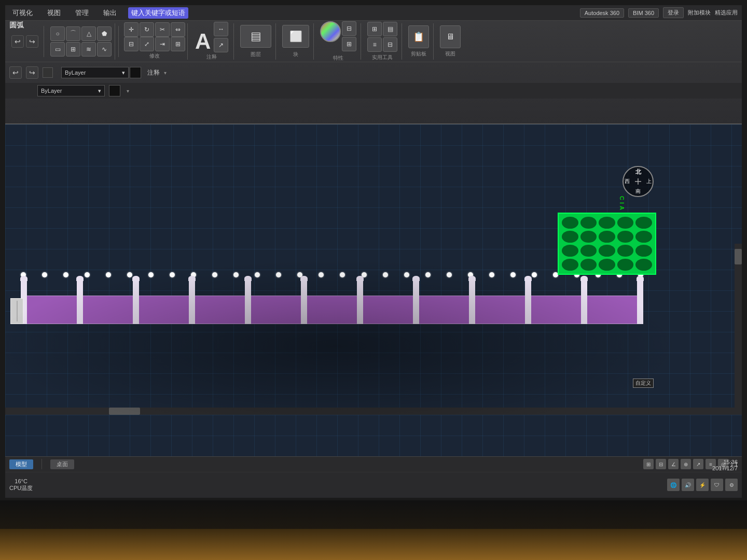 The height and width of the screenshot is (560, 747). Describe the element at coordinates (125, 411) in the screenshot. I see `h-scrollbar-thumb` at that location.